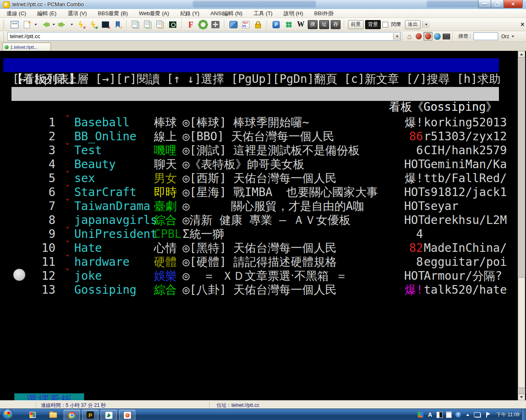 This screenshot has width=526, height=420. Describe the element at coordinates (233, 25) in the screenshot. I see `window-mode-button` at that location.